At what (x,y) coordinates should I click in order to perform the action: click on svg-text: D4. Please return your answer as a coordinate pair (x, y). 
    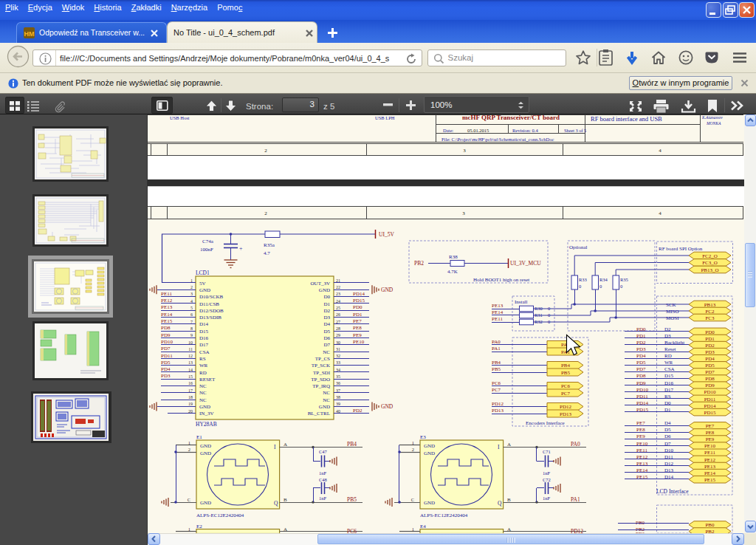
    Looking at the image, I should click on (326, 324).